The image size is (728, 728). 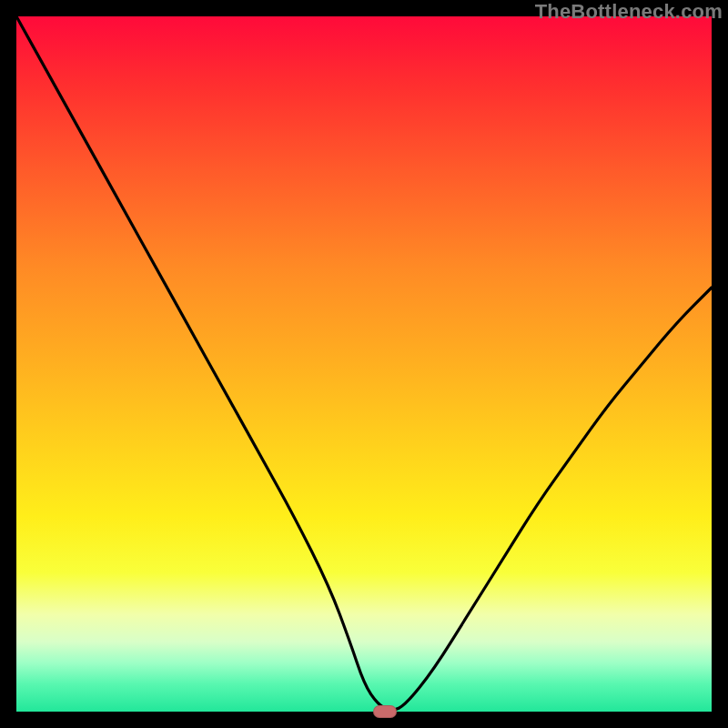 I want to click on optimal-marker, so click(x=385, y=712).